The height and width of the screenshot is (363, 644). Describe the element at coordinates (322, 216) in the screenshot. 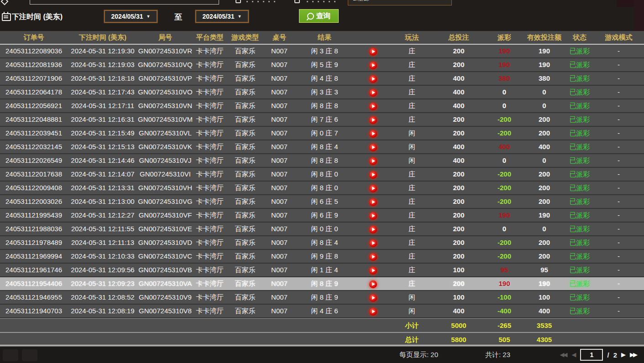

I see `table-row: 2405311219954392024-05-31 12:12:27GN0072…` at that location.